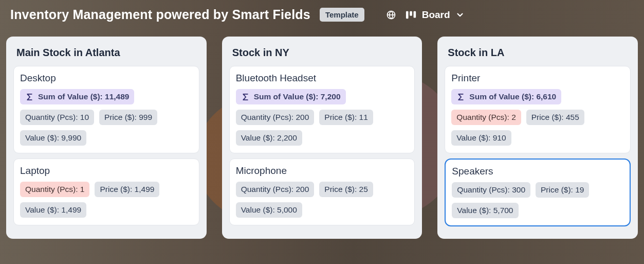 The height and width of the screenshot is (264, 644). Describe the element at coordinates (538, 97) in the screenshot. I see `tag-row: Sum of Value ($): 6,610` at that location.